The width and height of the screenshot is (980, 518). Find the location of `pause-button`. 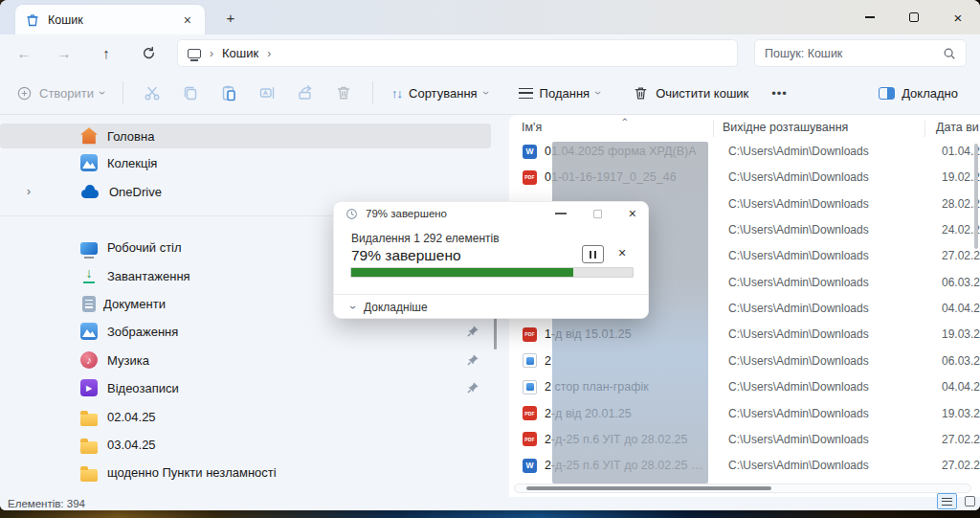

pause-button is located at coordinates (593, 255).